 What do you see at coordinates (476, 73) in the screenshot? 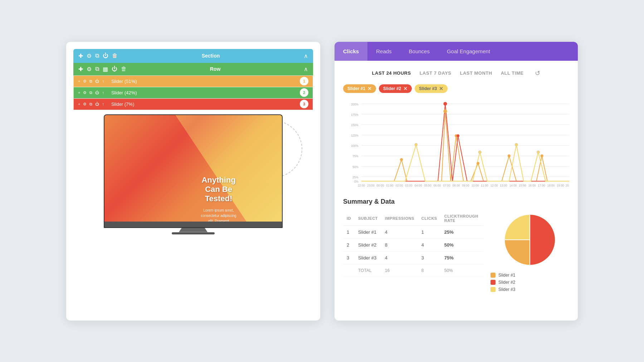
I see `filter-last-month: LAST MONTH` at bounding box center [476, 73].